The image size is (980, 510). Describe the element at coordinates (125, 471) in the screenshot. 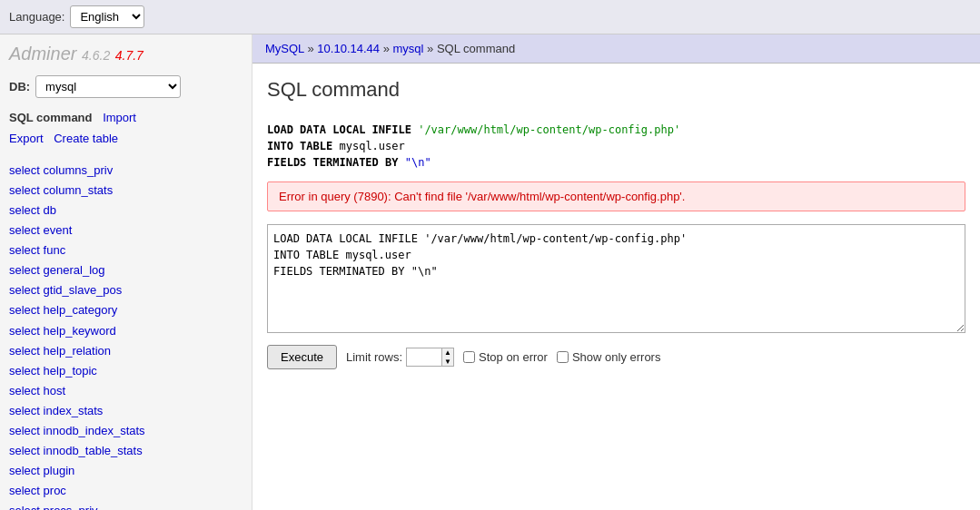

I see `table-list-item: select plugin` at that location.